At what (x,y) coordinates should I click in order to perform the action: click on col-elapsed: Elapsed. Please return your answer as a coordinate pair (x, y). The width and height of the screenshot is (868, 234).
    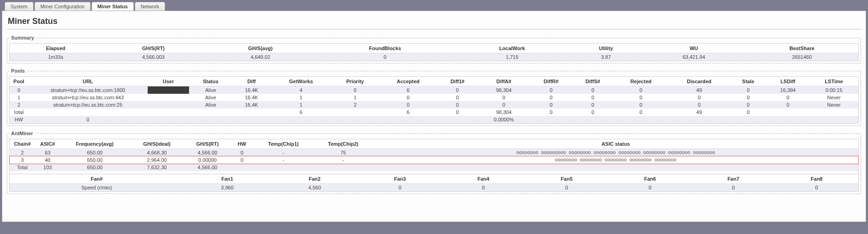
    Looking at the image, I should click on (56, 49).